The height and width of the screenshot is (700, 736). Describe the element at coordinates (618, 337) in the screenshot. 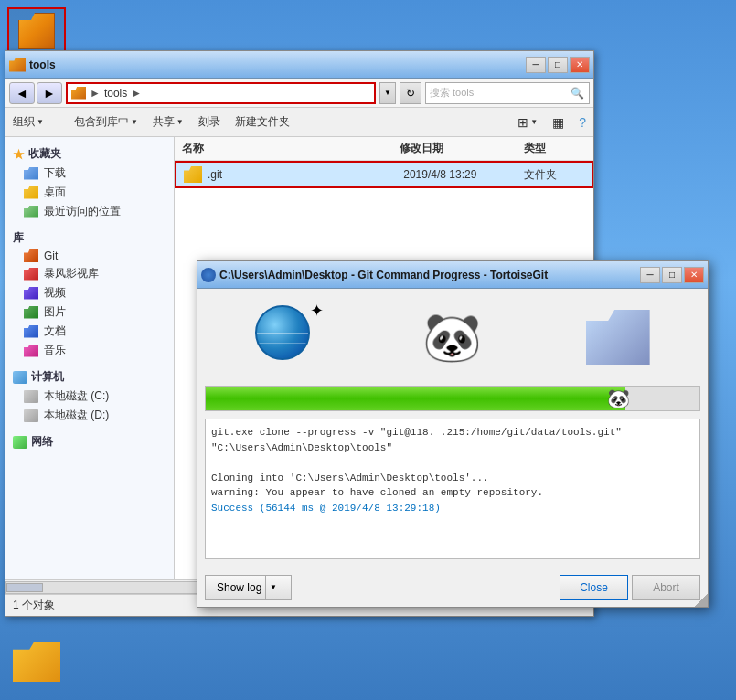

I see `dialog-folder-icon` at that location.